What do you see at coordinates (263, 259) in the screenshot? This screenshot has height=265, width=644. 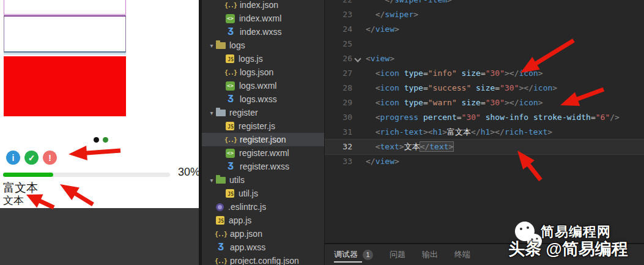 I see `tree-item-project.config.json: {..}project.config.json` at bounding box center [263, 259].